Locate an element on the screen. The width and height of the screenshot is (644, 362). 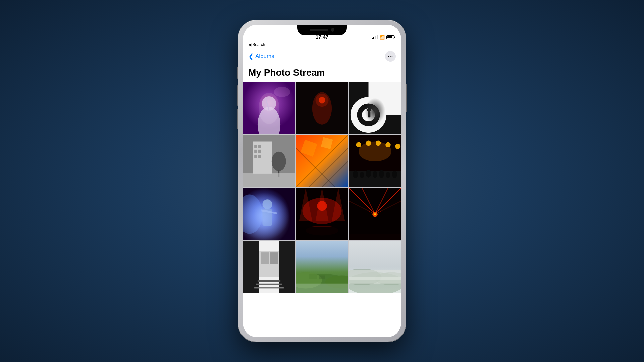
signal-icon is located at coordinates (375, 37).